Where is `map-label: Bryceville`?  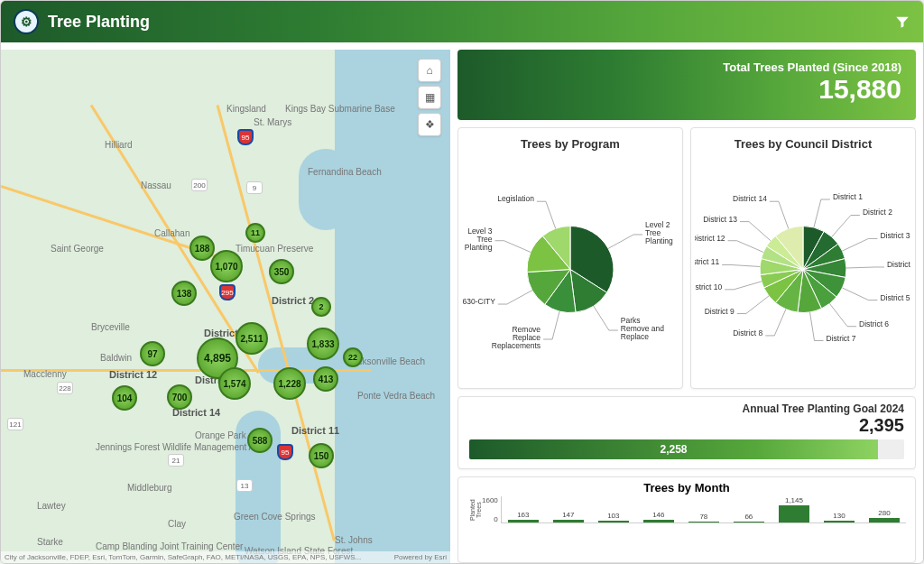
map-label: Bryceville is located at coordinates (110, 327).